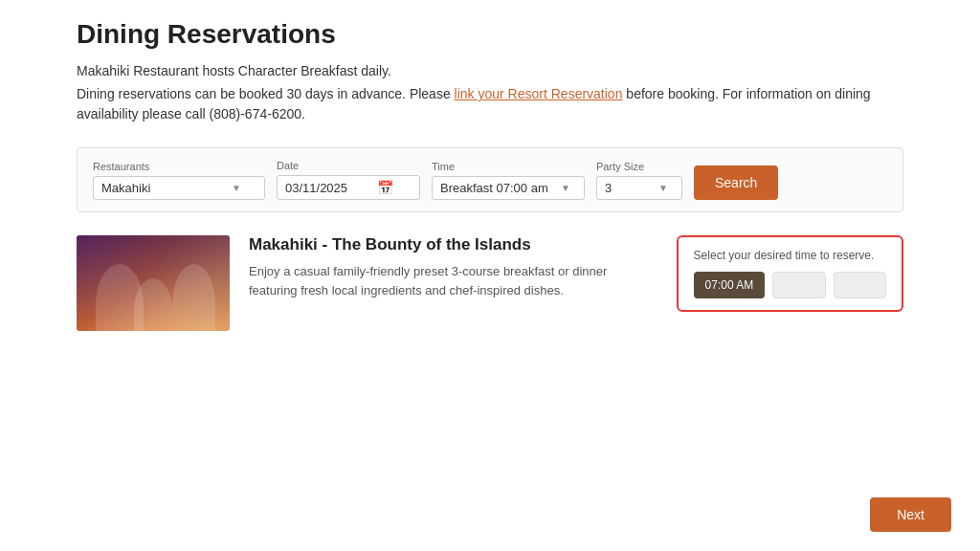 The width and height of the screenshot is (980, 551). Describe the element at coordinates (153, 283) in the screenshot. I see `restaurant-image` at that location.